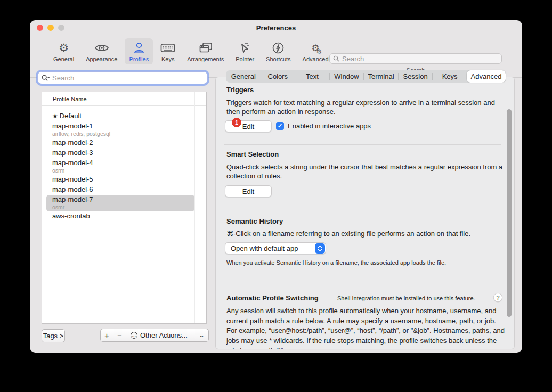 The width and height of the screenshot is (552, 392). Describe the element at coordinates (124, 126) in the screenshot. I see `profile-name: map-model-1` at that location.